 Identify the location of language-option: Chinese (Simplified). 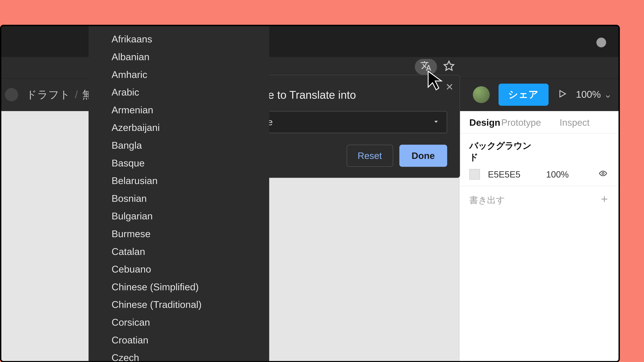
(179, 287).